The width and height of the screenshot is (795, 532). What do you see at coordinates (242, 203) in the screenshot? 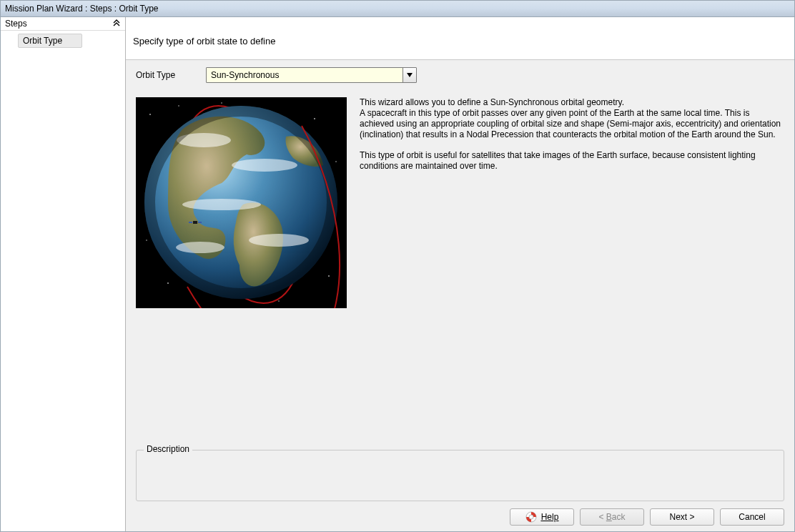
I see `earth-globe-icon` at bounding box center [242, 203].